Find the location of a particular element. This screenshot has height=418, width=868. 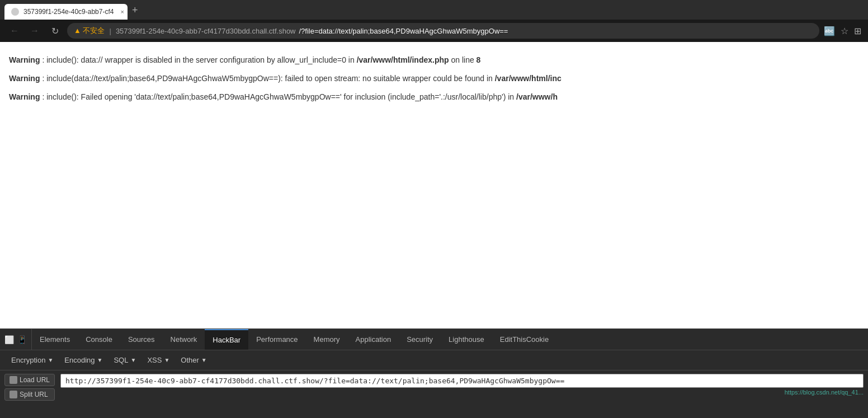

tab-security-label: Security is located at coordinates (419, 339).